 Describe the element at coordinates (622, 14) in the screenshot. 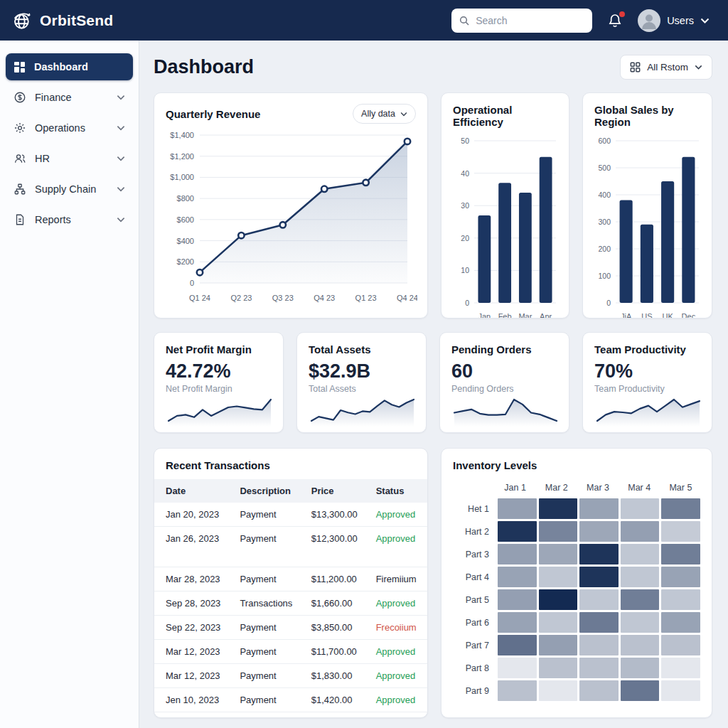

I see `notification-dot` at that location.